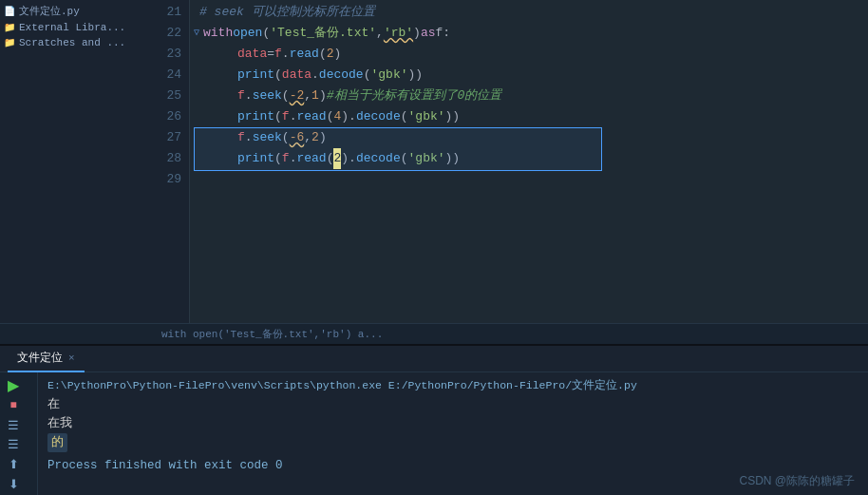 The height and width of the screenshot is (495, 868). I want to click on var-f-22: f:, so click(443, 33).